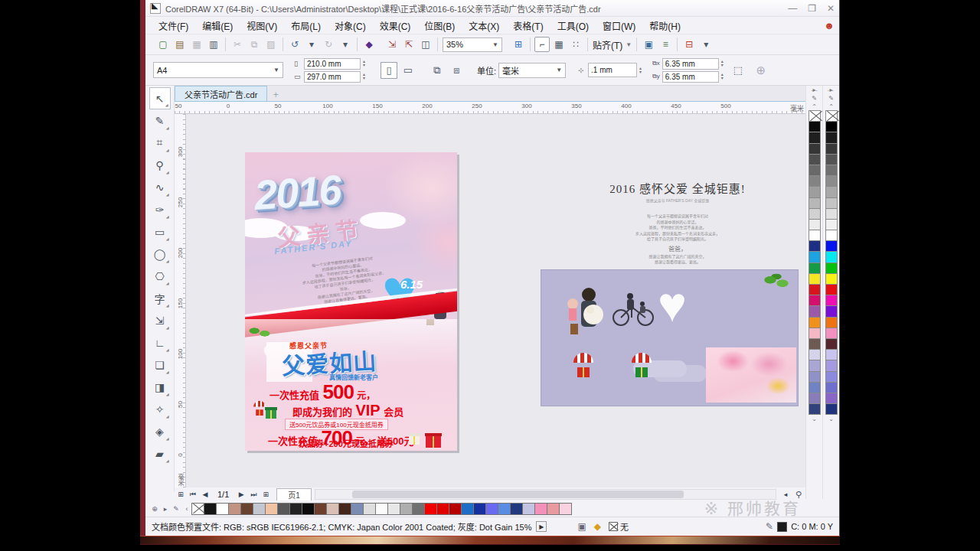 The width and height of the screenshot is (980, 551). Describe the element at coordinates (160, 210) in the screenshot. I see `artistic-media-tool: ✑` at that location.